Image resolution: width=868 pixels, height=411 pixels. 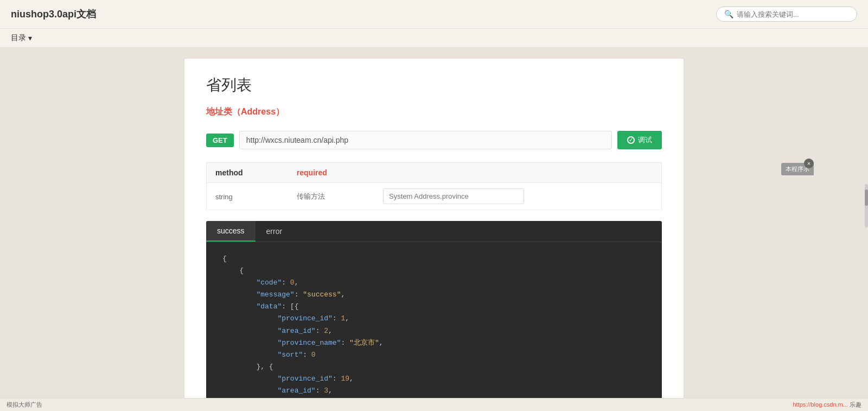 What do you see at coordinates (434, 38) in the screenshot?
I see `nav-bar: 目录 ▾` at bounding box center [434, 38].